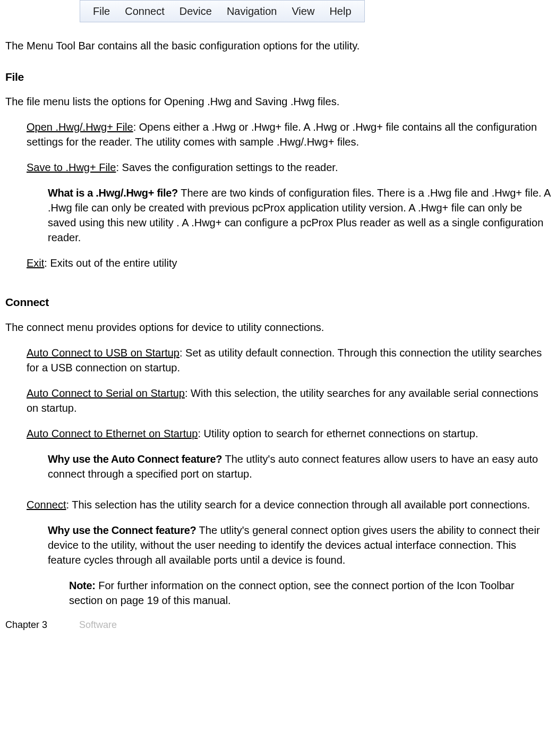 Image resolution: width=556 pixels, height=756 pixels. What do you see at coordinates (289, 263) in the screenshot?
I see `file-exit: Exit: Exits out of the entire utility` at bounding box center [289, 263].